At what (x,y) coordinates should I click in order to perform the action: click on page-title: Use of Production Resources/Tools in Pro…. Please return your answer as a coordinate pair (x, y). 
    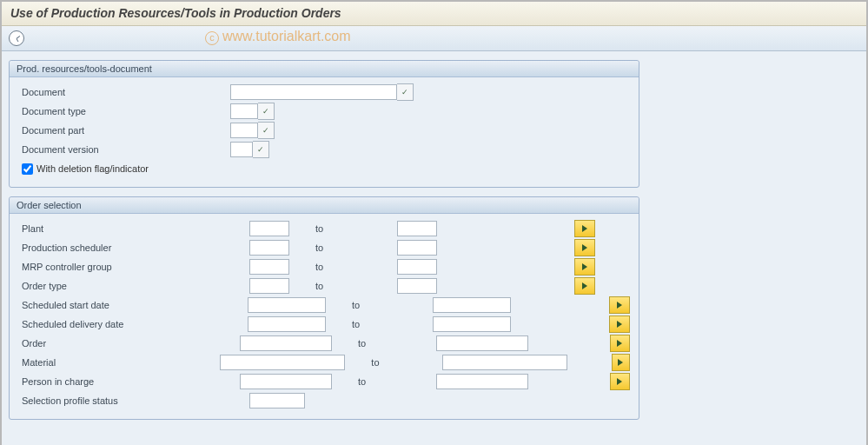
    Looking at the image, I should click on (434, 14).